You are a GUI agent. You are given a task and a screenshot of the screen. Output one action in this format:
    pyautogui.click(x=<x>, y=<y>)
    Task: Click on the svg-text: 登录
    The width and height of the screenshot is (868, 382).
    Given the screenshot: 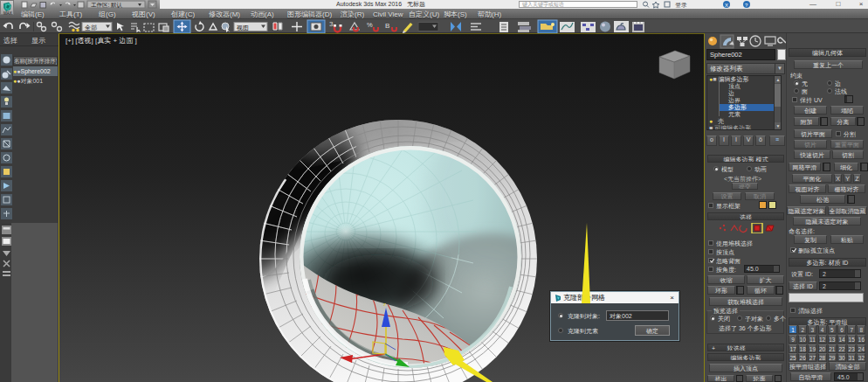 What is the action you would take?
    pyautogui.click(x=681, y=5)
    